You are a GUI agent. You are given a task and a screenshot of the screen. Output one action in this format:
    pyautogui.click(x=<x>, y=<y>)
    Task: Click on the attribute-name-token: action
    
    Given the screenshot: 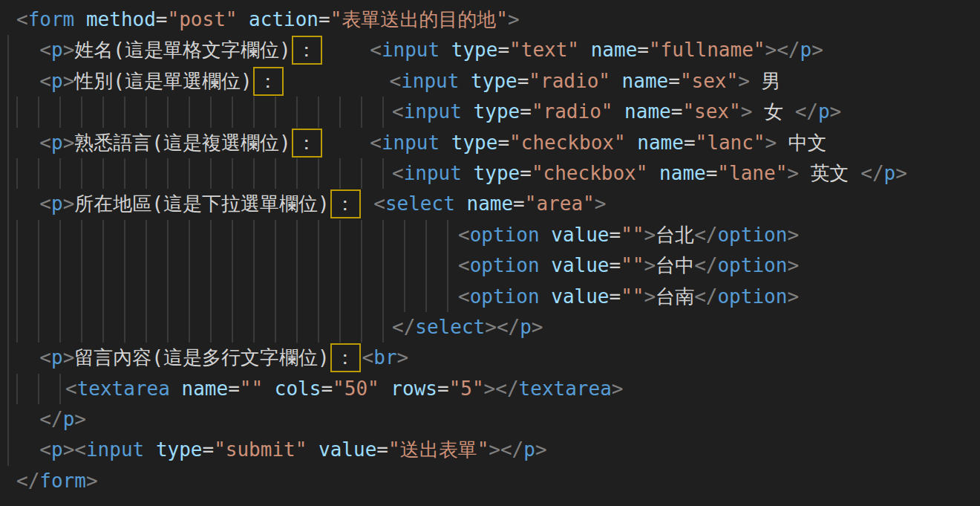 What is the action you would take?
    pyautogui.click(x=284, y=19)
    